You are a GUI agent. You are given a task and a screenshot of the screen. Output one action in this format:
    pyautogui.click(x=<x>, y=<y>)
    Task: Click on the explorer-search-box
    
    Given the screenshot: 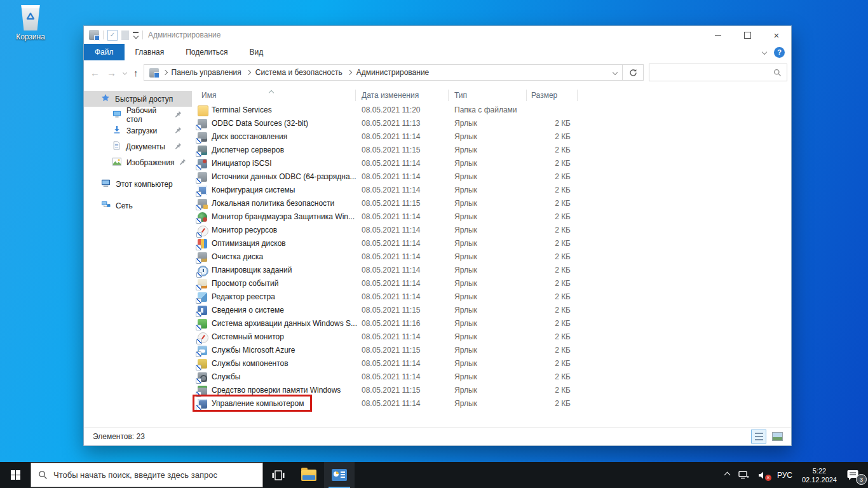 What is the action you would take?
    pyautogui.click(x=718, y=72)
    